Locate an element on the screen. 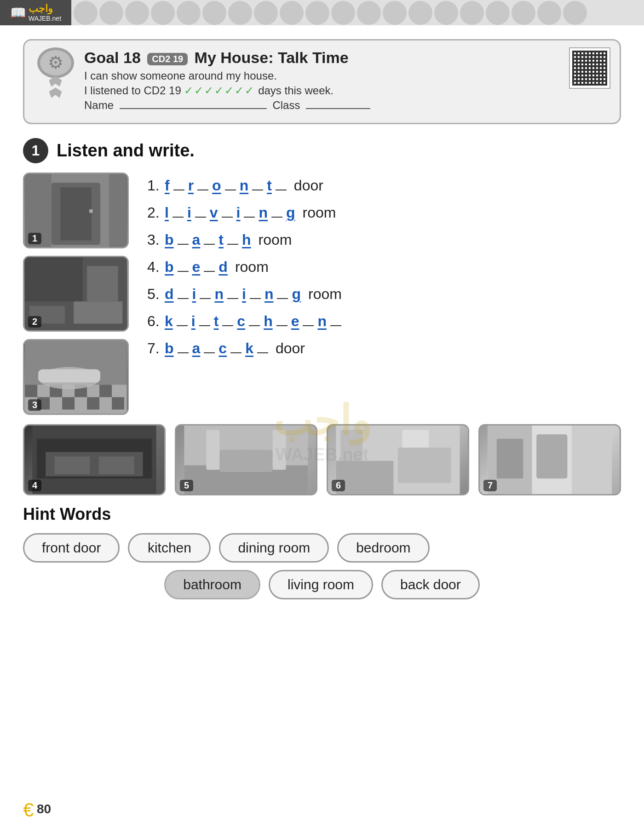 This screenshot has height=828, width=644. letter-n: n is located at coordinates (322, 321).